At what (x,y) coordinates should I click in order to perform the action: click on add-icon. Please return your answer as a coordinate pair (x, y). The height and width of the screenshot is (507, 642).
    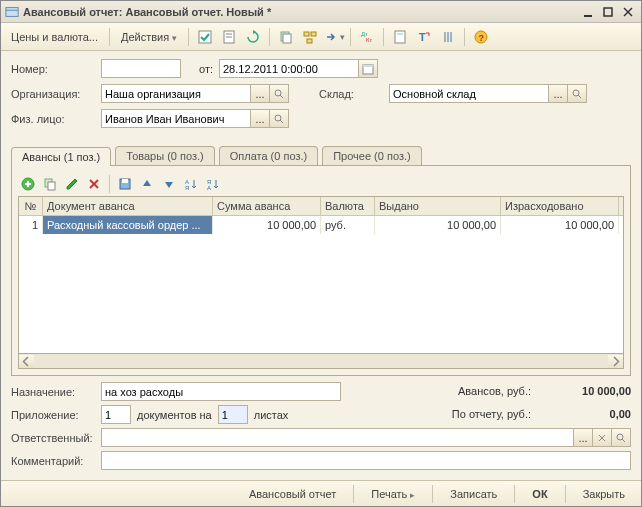
    Looking at the image, I should click on (28, 184).